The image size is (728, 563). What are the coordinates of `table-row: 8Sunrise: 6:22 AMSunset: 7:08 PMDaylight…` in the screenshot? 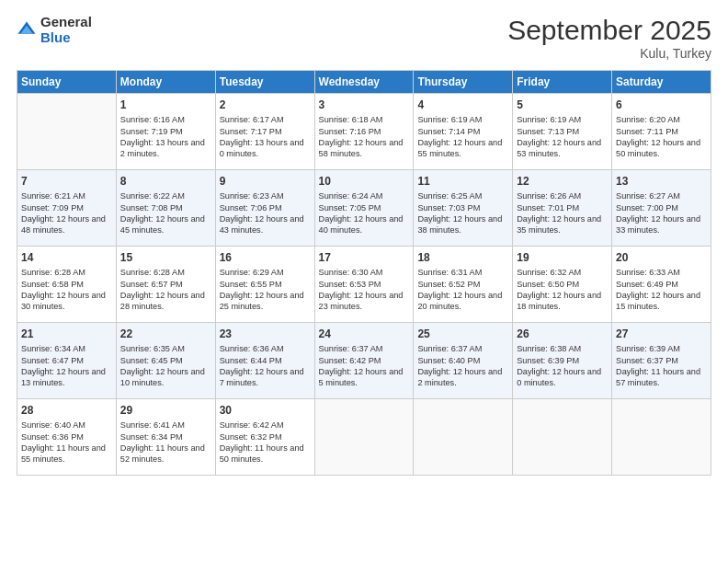 It's located at (165, 208).